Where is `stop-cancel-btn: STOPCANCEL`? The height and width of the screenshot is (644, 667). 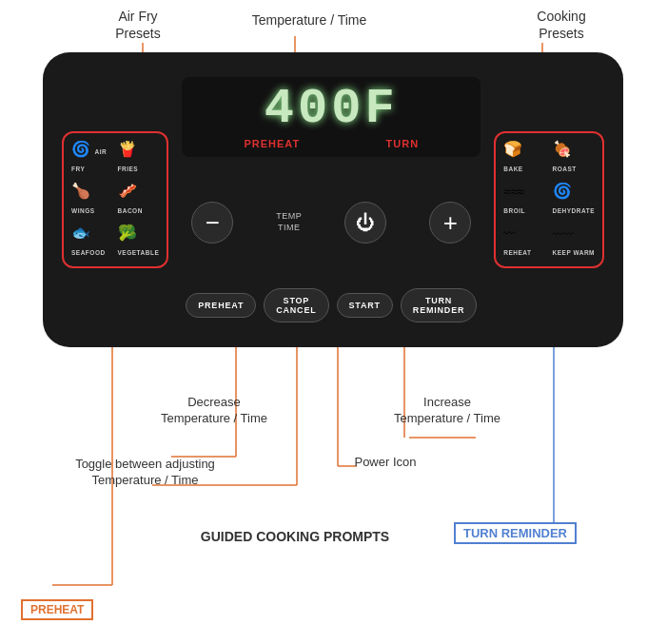 stop-cancel-btn: STOPCANCEL is located at coordinates (296, 305).